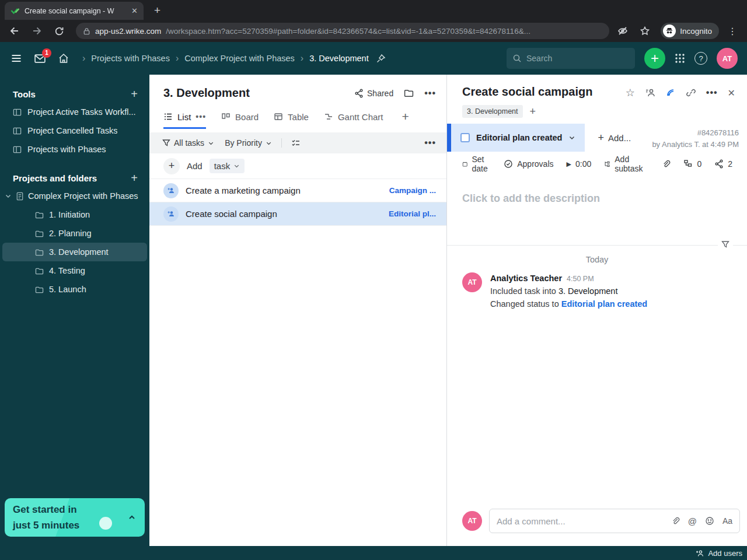  I want to click on search-box, so click(571, 58).